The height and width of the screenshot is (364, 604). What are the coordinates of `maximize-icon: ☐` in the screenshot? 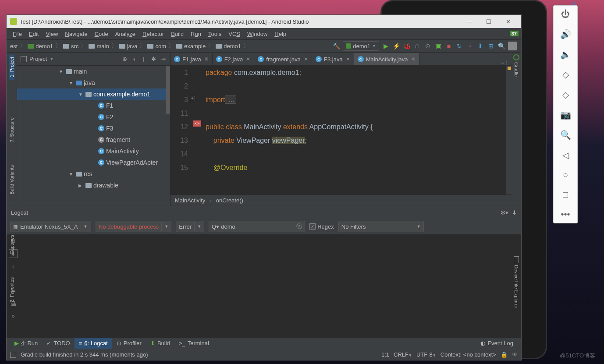 It's located at (489, 21).